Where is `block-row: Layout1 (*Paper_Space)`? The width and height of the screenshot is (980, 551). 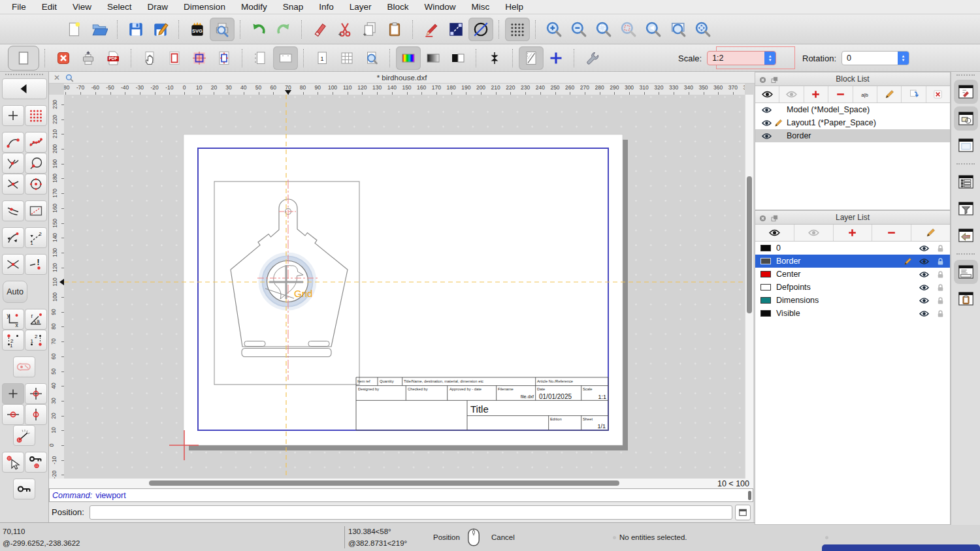
block-row: Layout1 (*Paper_Space) is located at coordinates (853, 123).